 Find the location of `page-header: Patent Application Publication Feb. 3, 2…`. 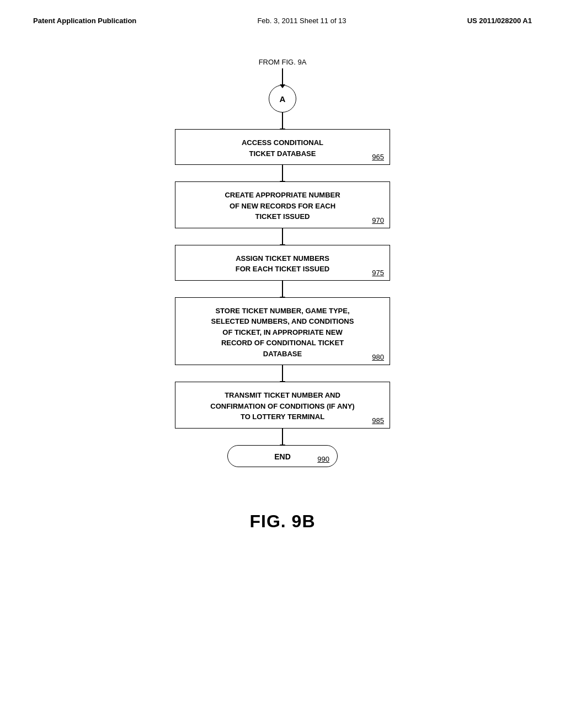

page-header: Patent Application Publication Feb. 3, 2… is located at coordinates (282, 21).